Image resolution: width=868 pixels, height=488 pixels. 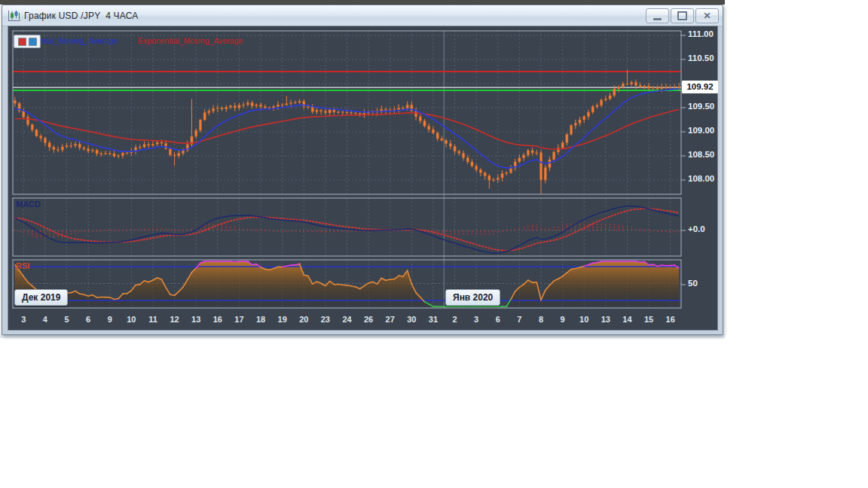 What do you see at coordinates (261, 319) in the screenshot?
I see `x-axis-label: 18` at bounding box center [261, 319].